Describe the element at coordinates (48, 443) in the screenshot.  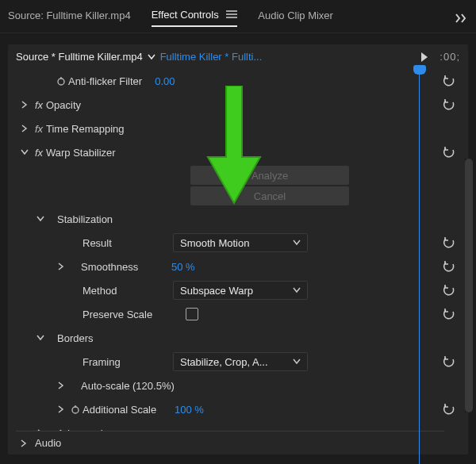
I see `section-label: Audio` at that location.